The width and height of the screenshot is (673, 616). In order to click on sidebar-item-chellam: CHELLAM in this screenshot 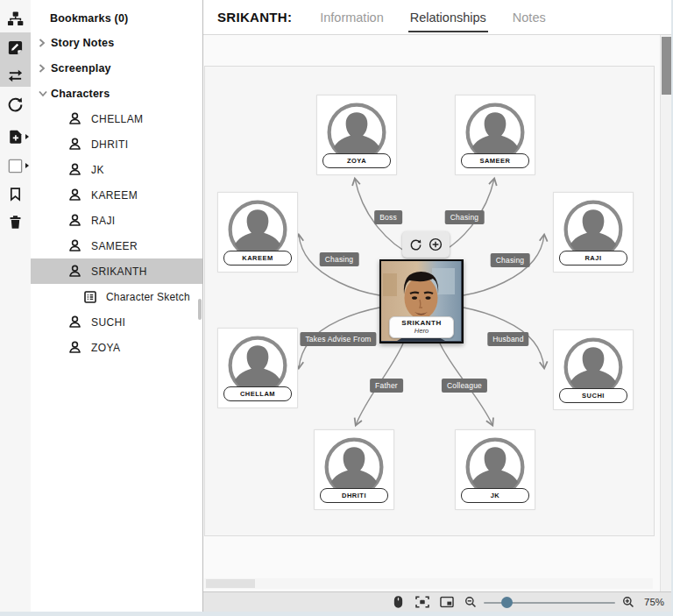, I will do `click(117, 119)`.